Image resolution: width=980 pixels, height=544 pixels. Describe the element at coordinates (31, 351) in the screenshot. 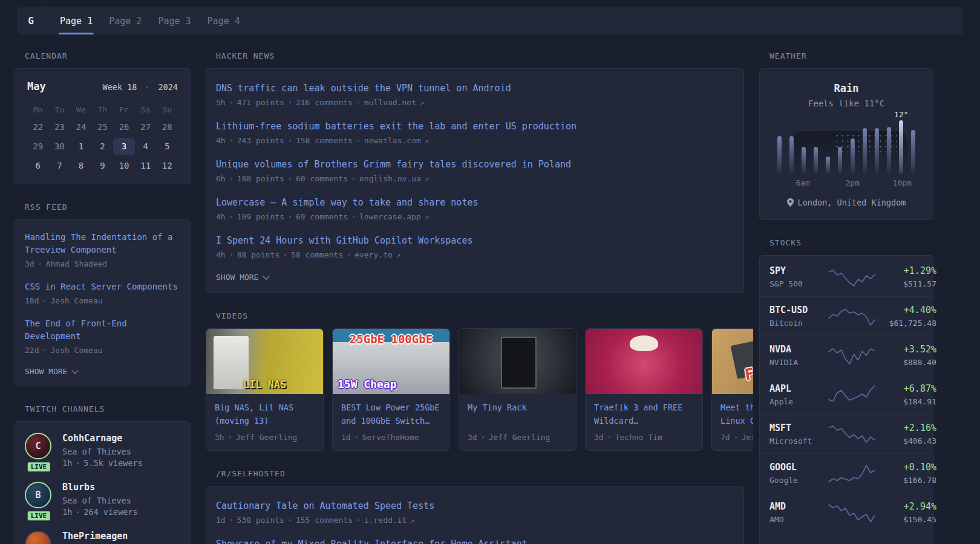

I see `item-age: 22d` at that location.